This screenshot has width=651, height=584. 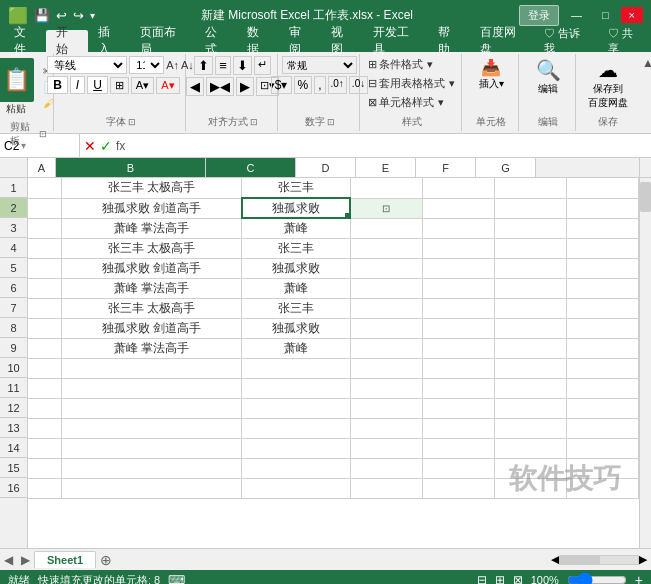 What do you see at coordinates (597, 580) in the screenshot?
I see `zoom-slider` at bounding box center [597, 580].